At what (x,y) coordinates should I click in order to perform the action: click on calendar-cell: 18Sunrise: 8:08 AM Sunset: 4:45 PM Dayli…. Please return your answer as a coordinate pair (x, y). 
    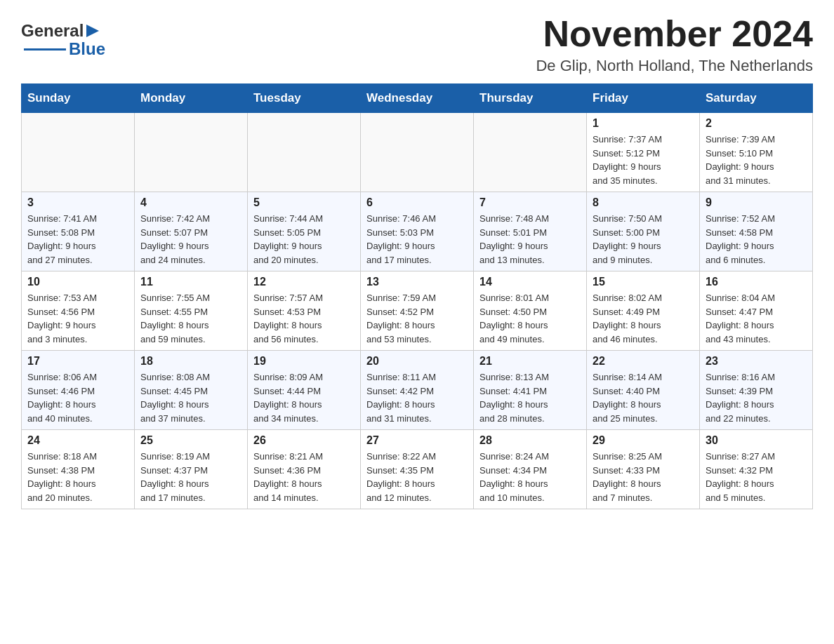
    Looking at the image, I should click on (191, 390).